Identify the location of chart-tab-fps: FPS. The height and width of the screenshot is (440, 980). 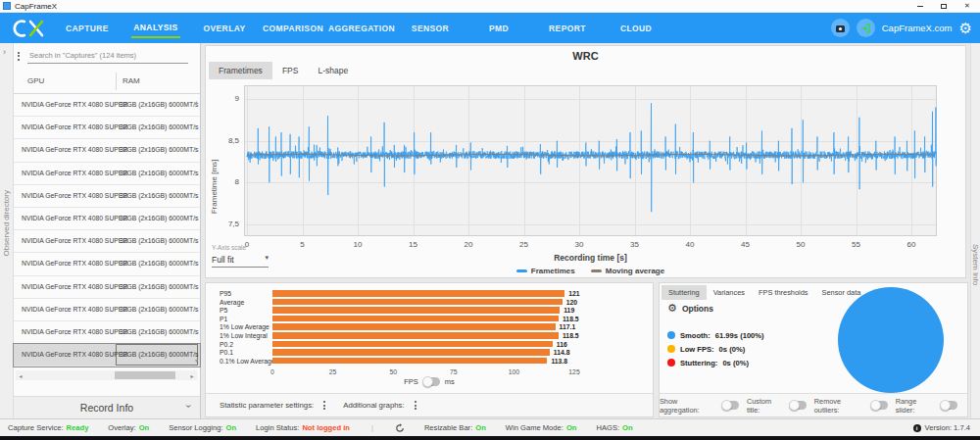
(290, 71).